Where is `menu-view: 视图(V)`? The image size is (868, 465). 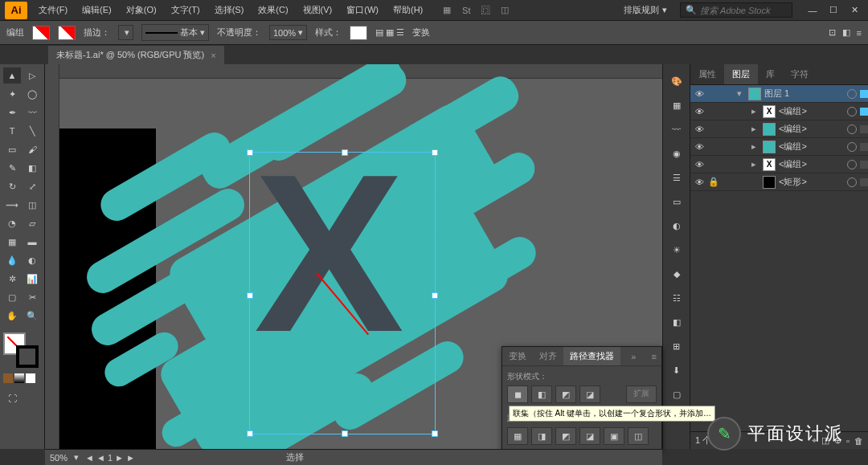
menu-view: 视图(V) is located at coordinates (318, 10).